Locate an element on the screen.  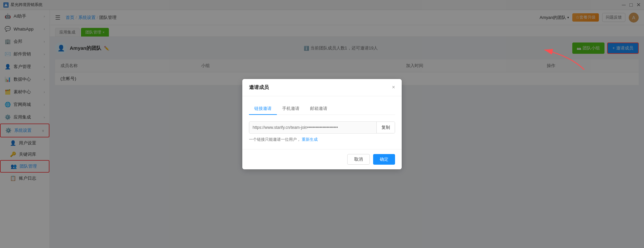
regenerate-link: 重新生成 is located at coordinates (310, 139).